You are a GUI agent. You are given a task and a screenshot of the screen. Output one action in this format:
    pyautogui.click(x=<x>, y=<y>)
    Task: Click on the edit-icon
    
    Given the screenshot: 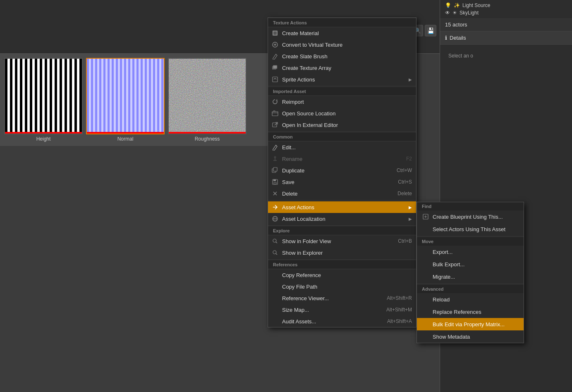 What is the action you would take?
    pyautogui.click(x=275, y=147)
    